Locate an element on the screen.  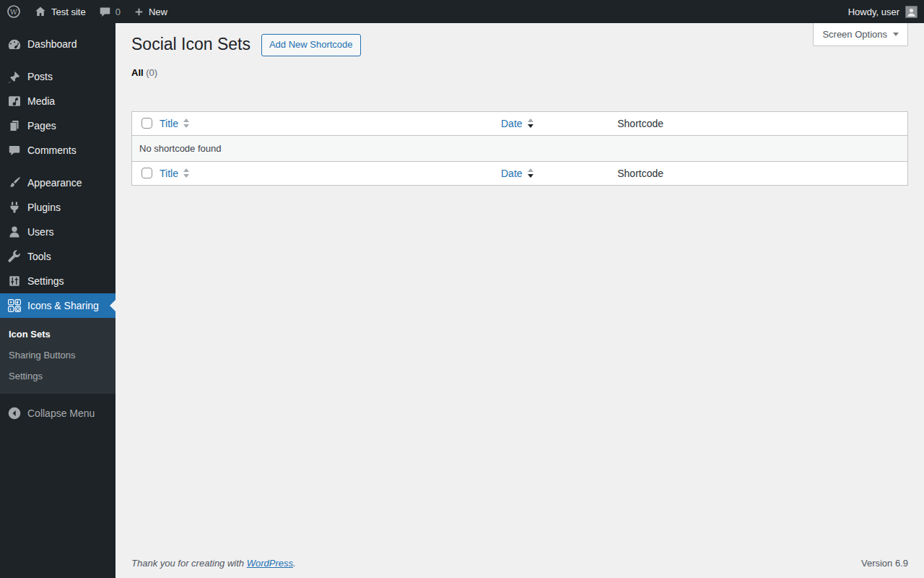
title-row: Social Icon Sets Add New Shortcode is located at coordinates (520, 45).